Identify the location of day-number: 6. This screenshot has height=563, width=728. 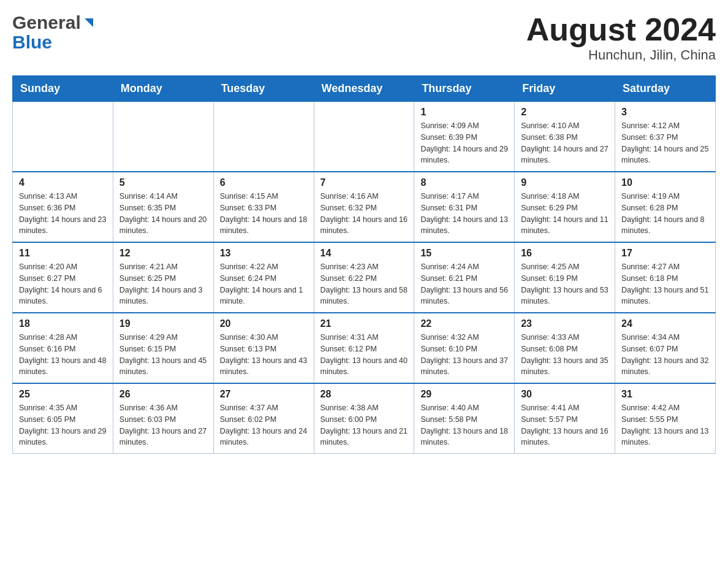
(264, 183).